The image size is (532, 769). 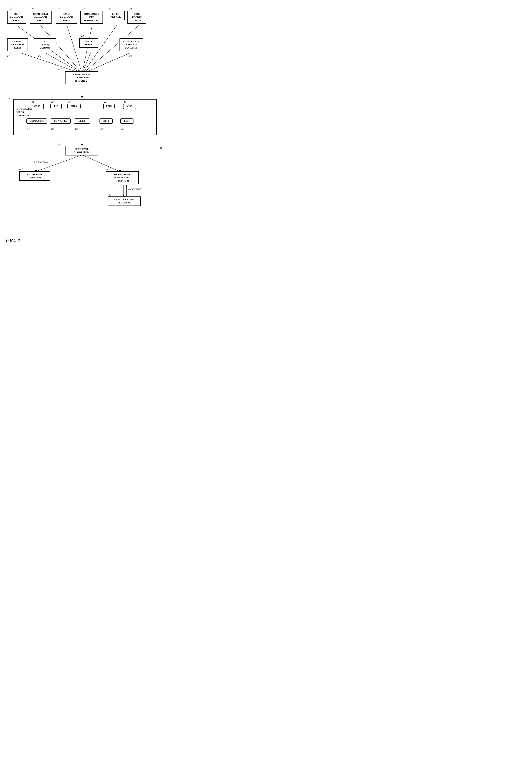 I want to click on ref-18: 18, so click(x=83, y=9).